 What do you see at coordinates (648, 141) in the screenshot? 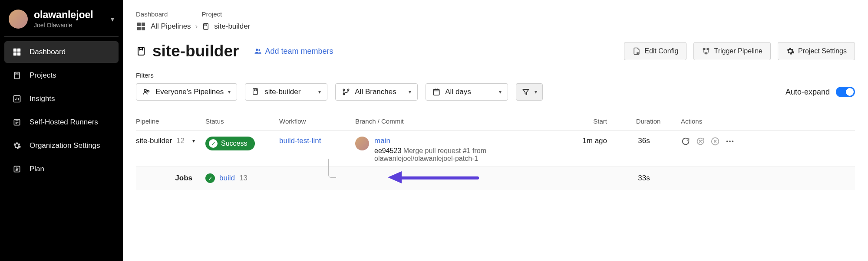
I see `duration: 36s` at bounding box center [648, 141].